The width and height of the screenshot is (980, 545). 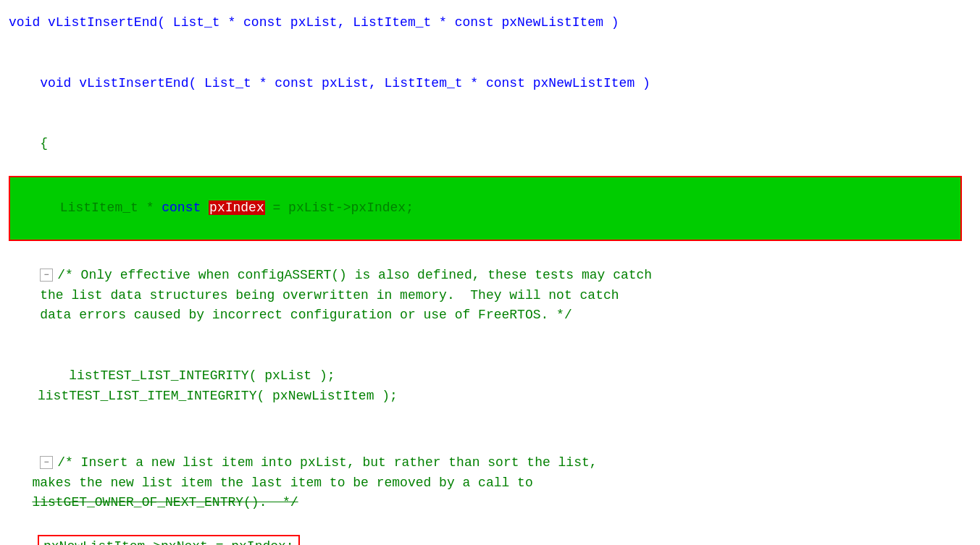 What do you see at coordinates (485, 208) in the screenshot?
I see `highlighted-line-box: ListItem_t * const pxIndex = pxList->pxI…` at bounding box center [485, 208].